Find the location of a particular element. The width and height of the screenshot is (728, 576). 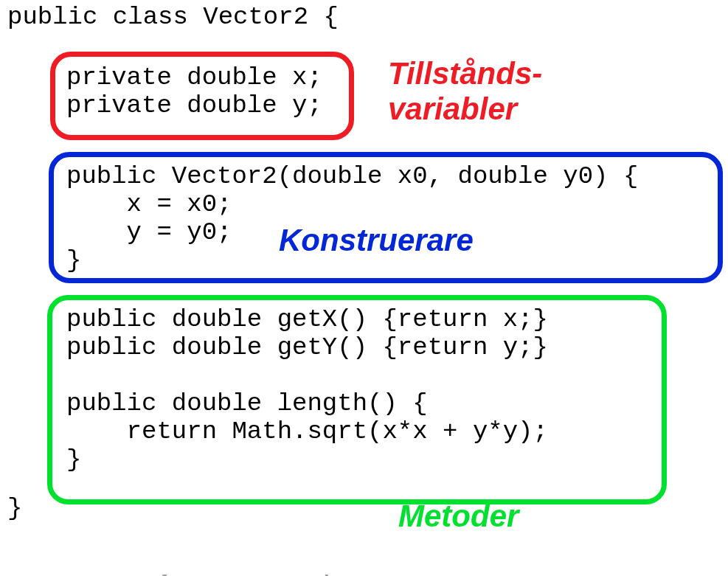

method-gety: public double getY() {return y;} is located at coordinates (307, 347).